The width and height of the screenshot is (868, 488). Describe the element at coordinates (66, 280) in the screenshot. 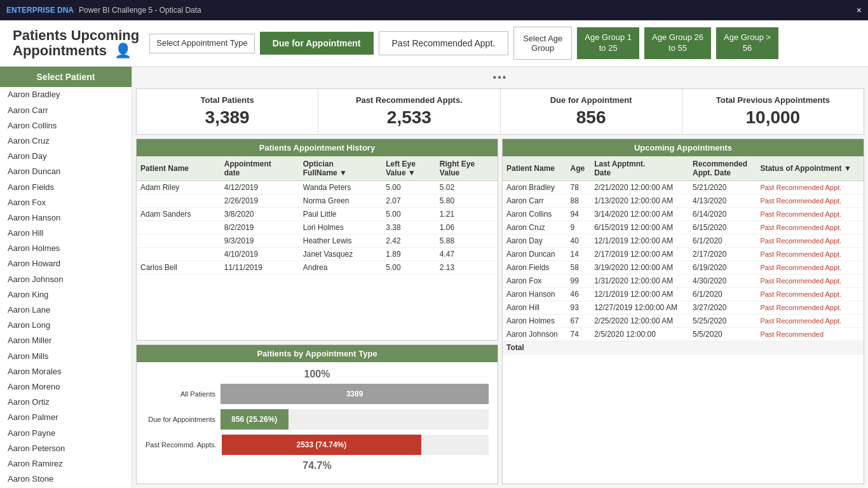

I see `sidebar-item: Aaron Johnson` at that location.